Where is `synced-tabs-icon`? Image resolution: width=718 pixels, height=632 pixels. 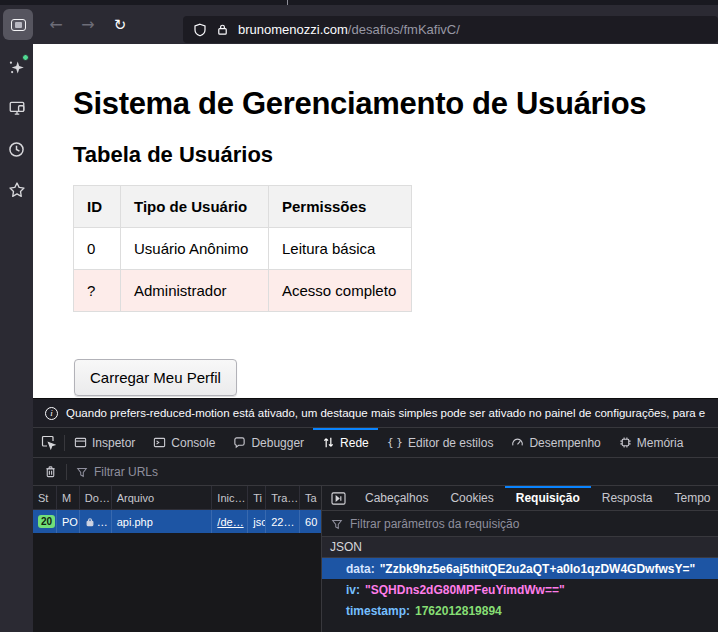
synced-tabs-icon is located at coordinates (17, 108).